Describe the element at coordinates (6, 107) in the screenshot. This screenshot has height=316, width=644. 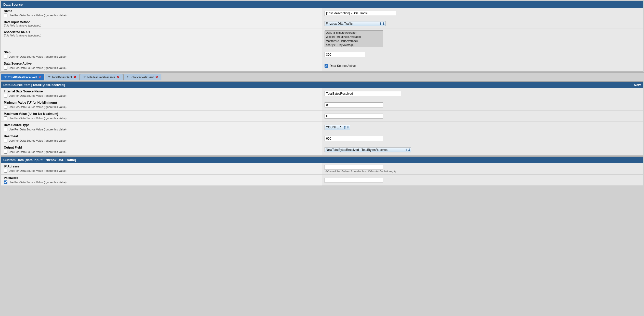
I see `min-value-checkbox` at that location.